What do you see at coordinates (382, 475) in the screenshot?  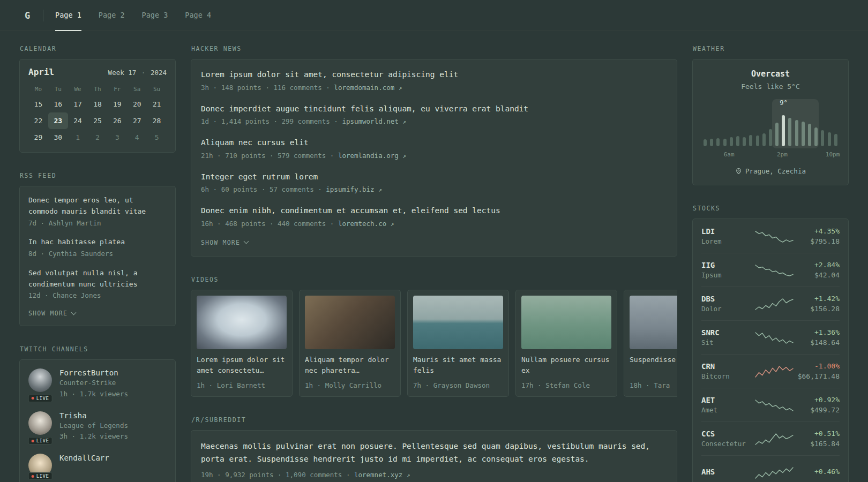 I see `subreddit-domain-link: loremnet.xyz ↗` at bounding box center [382, 475].